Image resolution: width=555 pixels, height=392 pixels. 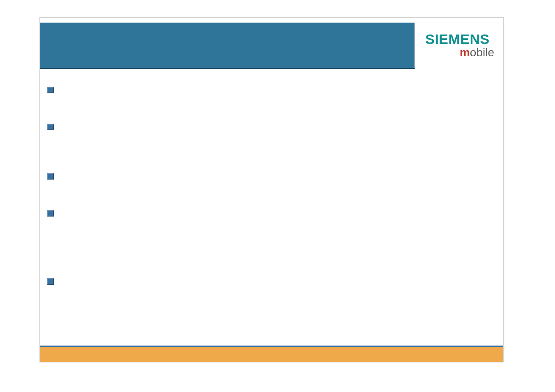 I want to click on brand-logo-text: SIEMENS, so click(x=458, y=39).